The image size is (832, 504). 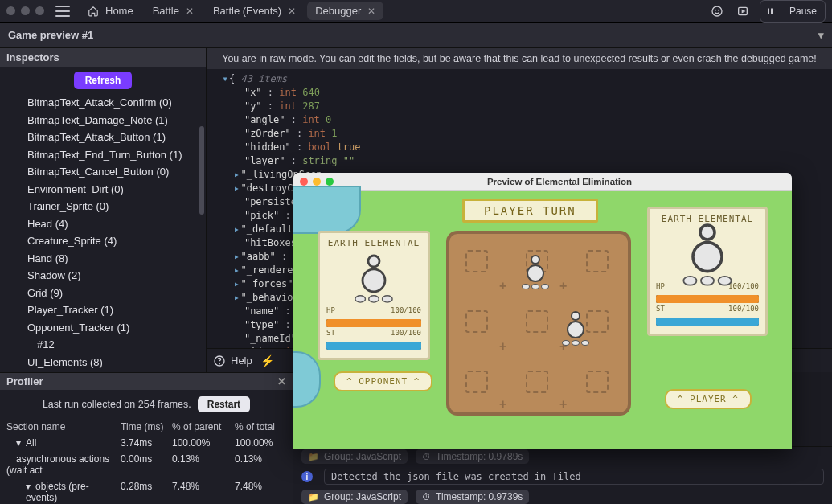 I want to click on help-link: Help, so click(x=233, y=361).